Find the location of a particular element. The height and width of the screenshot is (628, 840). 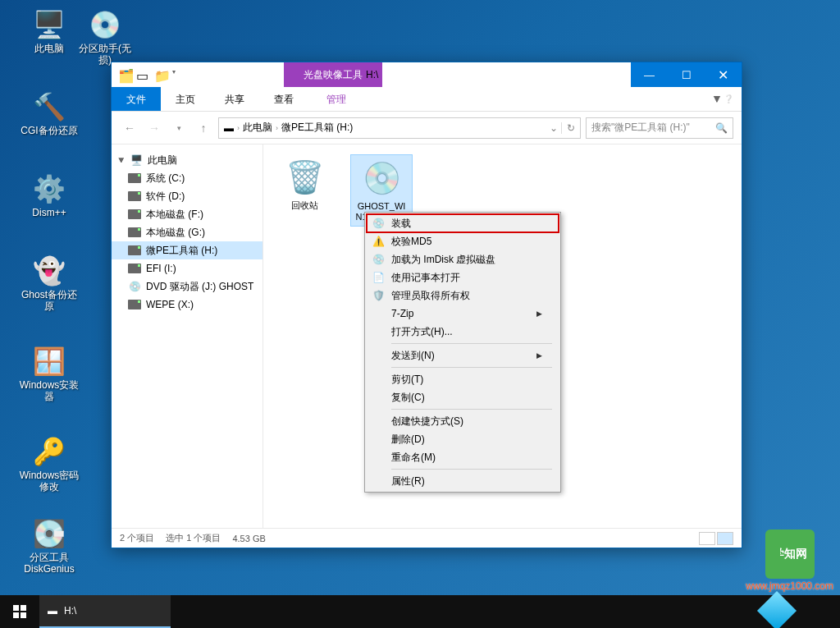

ghost-iso-icon: 💿 is located at coordinates (381, 178).